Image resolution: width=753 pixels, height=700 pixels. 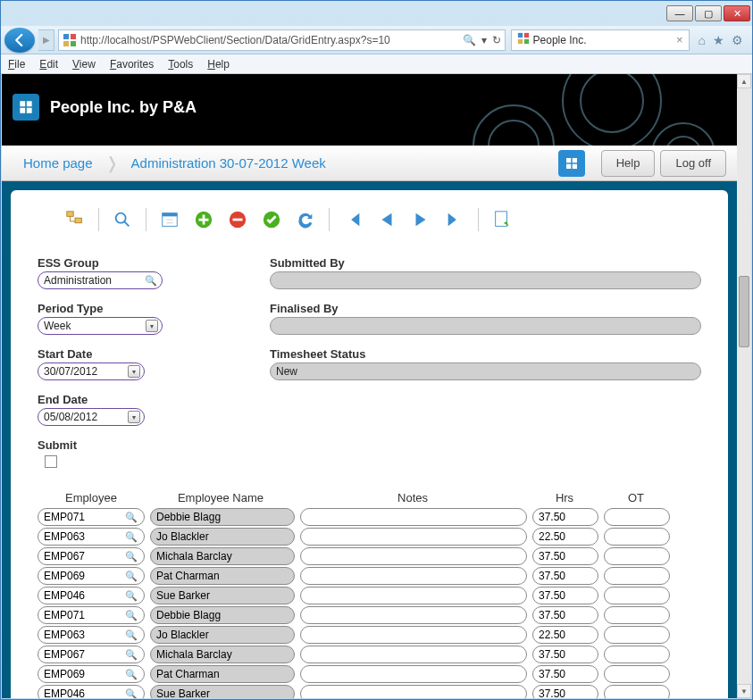 What do you see at coordinates (600, 40) in the screenshot?
I see `browser-tab: People Inc. ×` at bounding box center [600, 40].